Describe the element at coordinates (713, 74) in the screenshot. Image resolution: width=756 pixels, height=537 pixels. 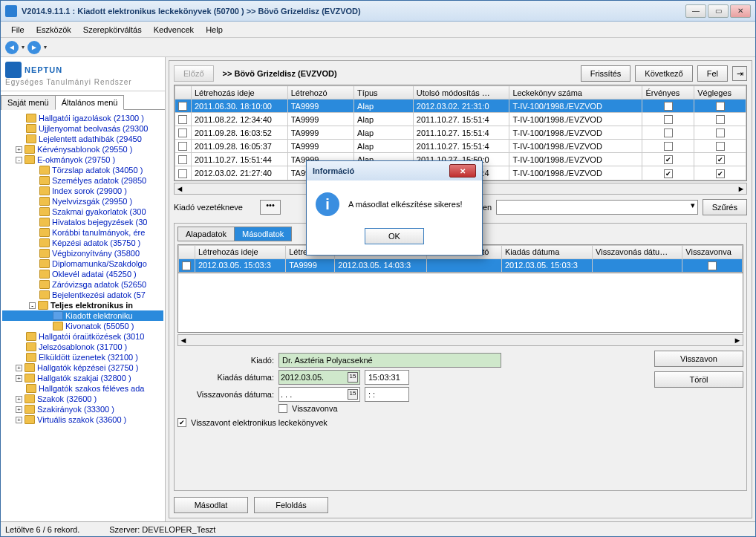
I see `up-button: Fel` at that location.